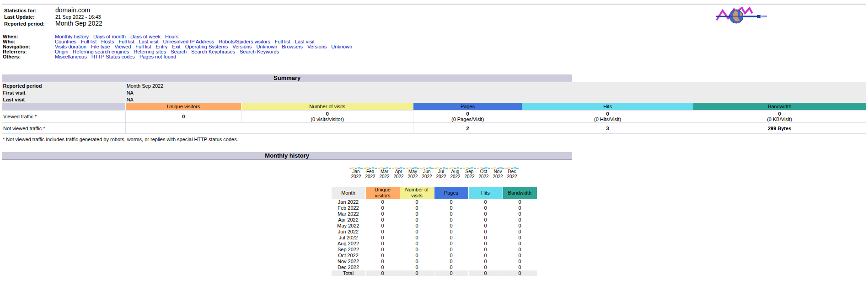  Describe the element at coordinates (434, 202) in the screenshot. I see `table-row: Jan 202200000` at that location.